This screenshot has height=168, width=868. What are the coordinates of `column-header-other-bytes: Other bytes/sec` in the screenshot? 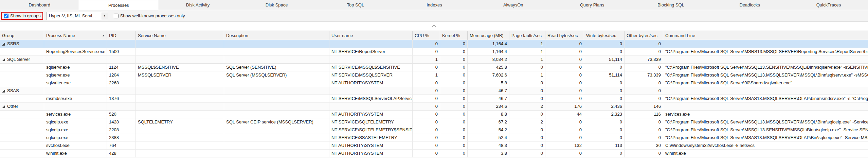 It's located at (644, 35).